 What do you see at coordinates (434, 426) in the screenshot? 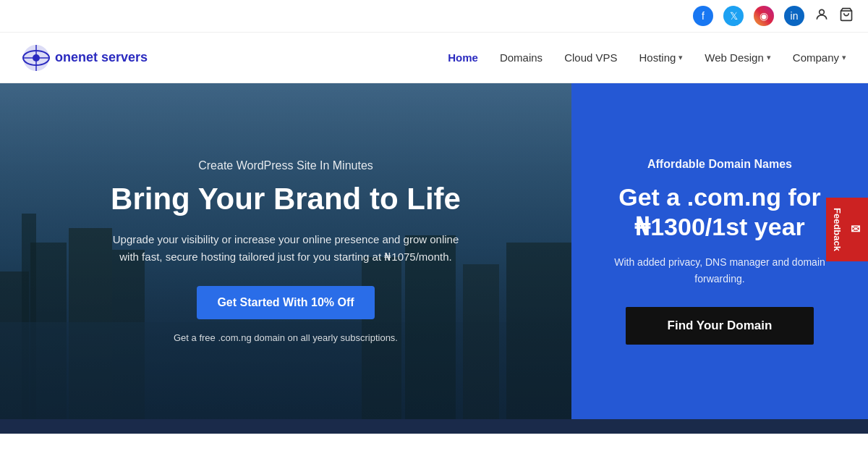
I see `bottom-bar` at bounding box center [434, 426].